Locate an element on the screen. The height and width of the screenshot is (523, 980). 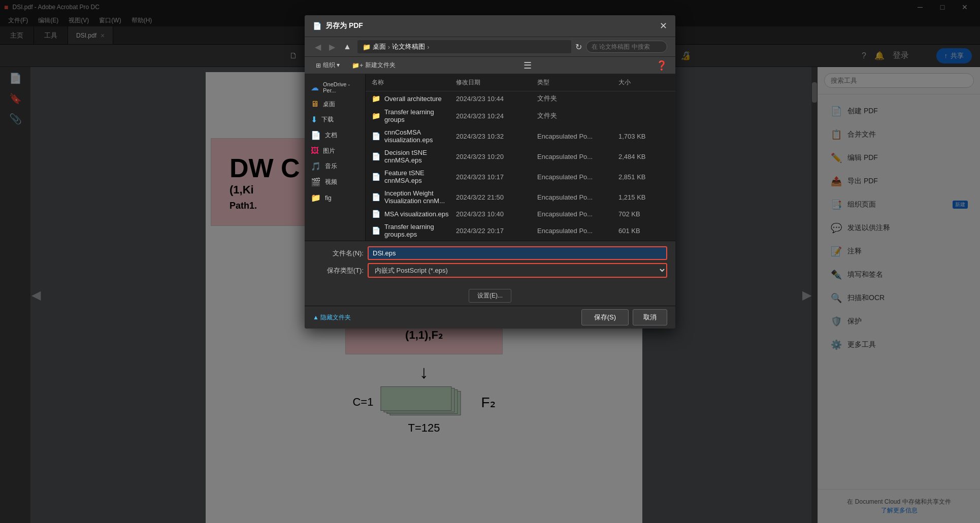
file-row-3: 📄 Decision tSNE cnnMSA.eps 2024/3/23 10:… is located at coordinates (520, 156).